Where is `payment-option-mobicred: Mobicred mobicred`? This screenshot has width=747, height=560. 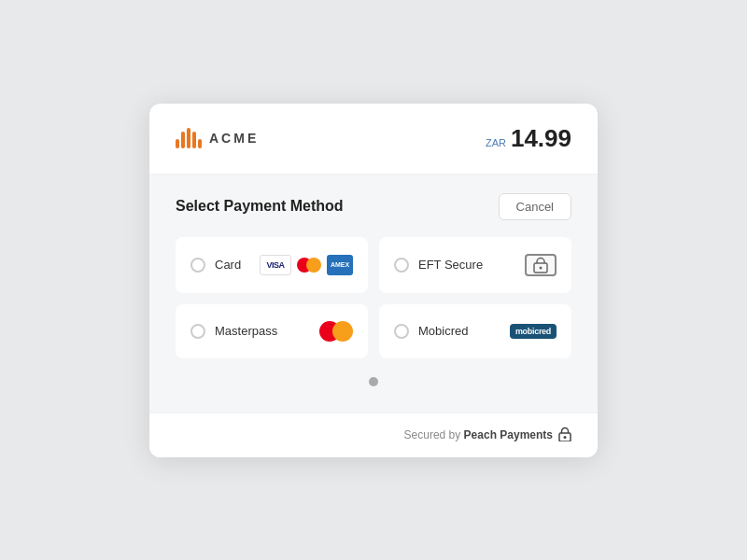
payment-option-mobicred: Mobicred mobicred is located at coordinates (475, 331).